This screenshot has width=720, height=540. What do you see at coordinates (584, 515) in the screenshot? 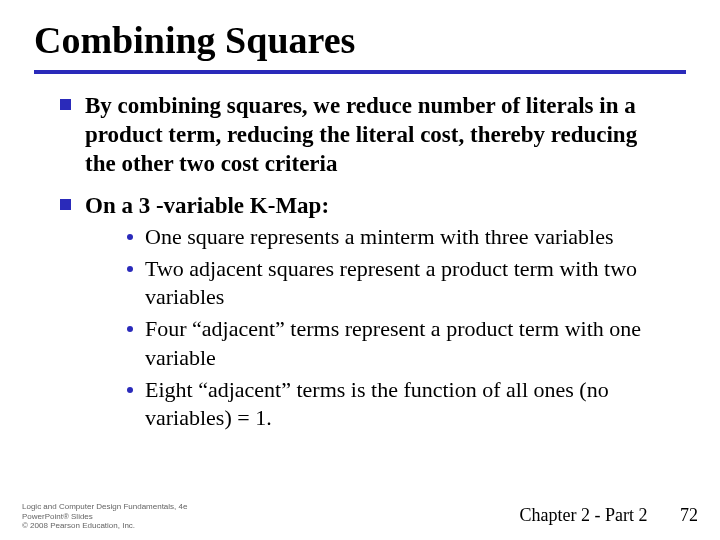
I see `chapter-label: Chapter 2 - Part 2` at bounding box center [584, 515].